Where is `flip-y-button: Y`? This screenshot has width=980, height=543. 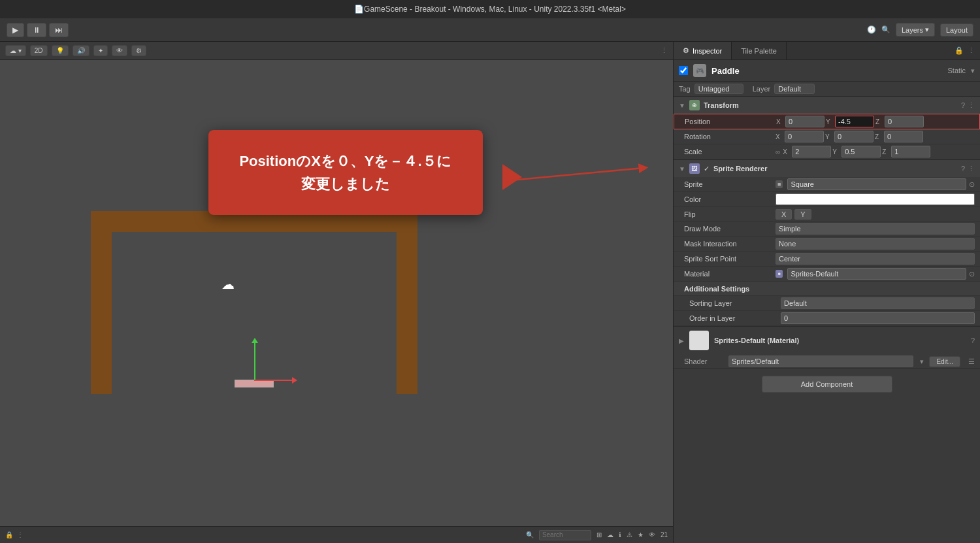 flip-y-button: Y is located at coordinates (802, 214).